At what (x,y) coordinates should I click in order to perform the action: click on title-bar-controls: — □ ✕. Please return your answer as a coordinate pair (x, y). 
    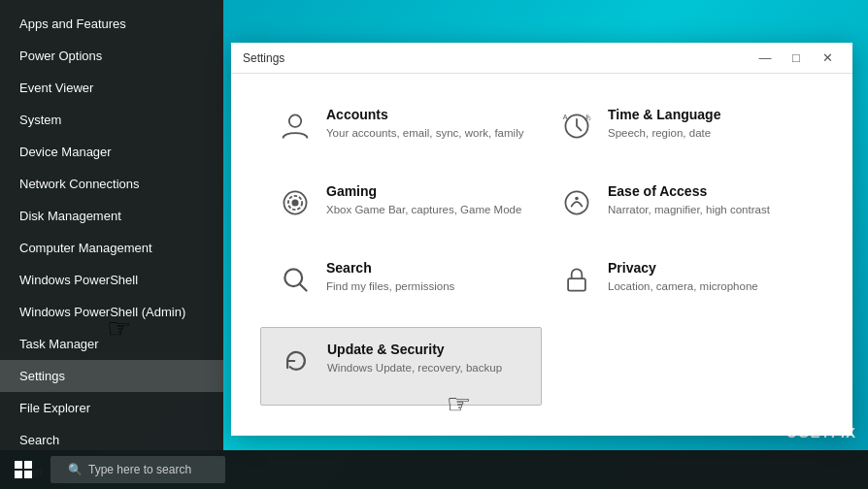
    Looking at the image, I should click on (796, 58).